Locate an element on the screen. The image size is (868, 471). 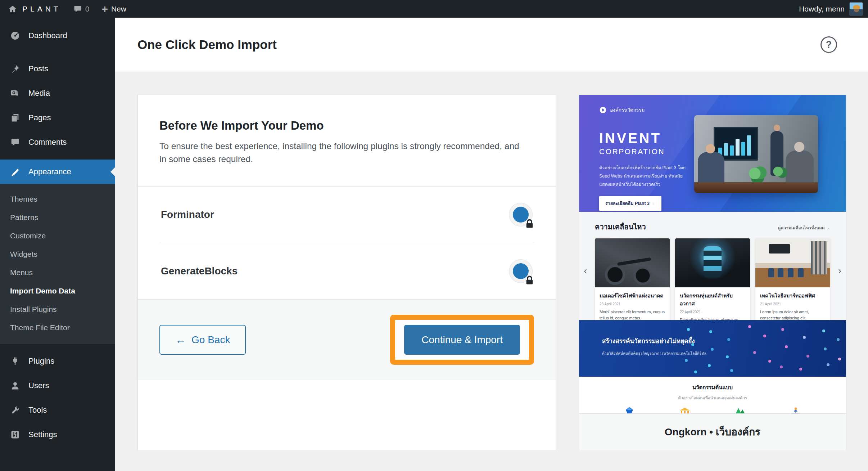
admin-bar-left: PLANT 0 + New is located at coordinates (63, 9).